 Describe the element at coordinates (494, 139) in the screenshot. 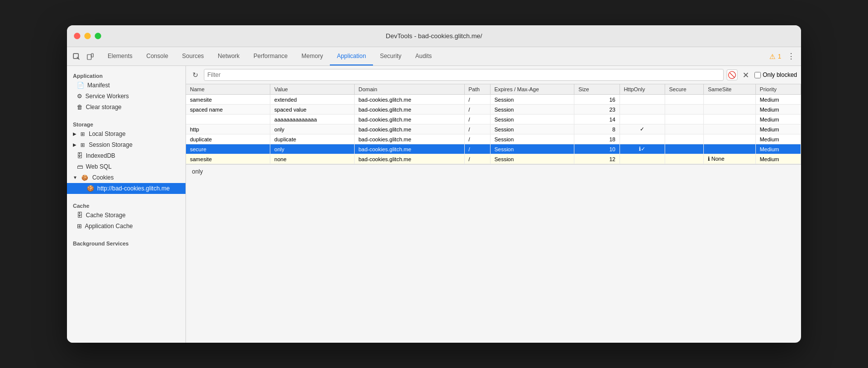

I see `table-row: duplicateduplicatebad-cookies.glitch.me/…` at that location.